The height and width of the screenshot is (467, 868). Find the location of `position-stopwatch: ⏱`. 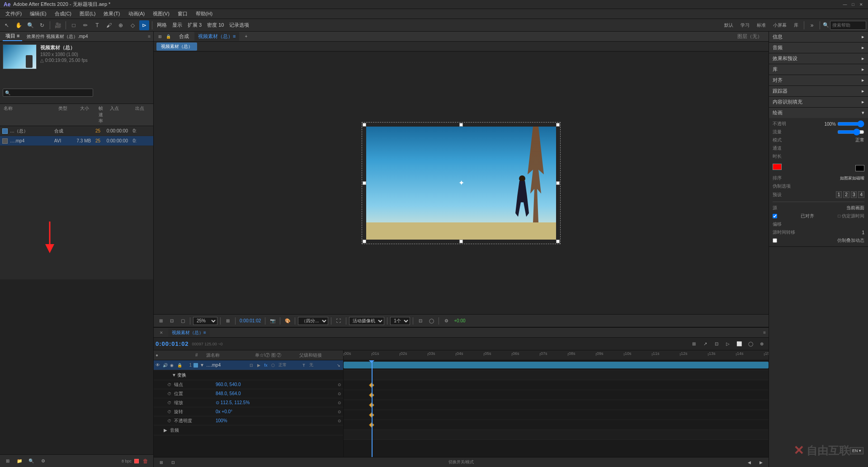

position-stopwatch: ⏱ is located at coordinates (169, 394).